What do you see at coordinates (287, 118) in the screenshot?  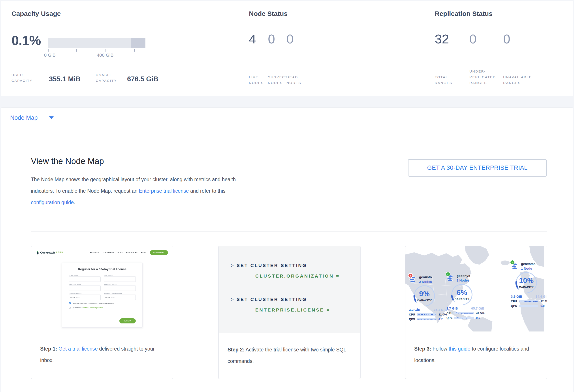 I see `node-map-dropdown: Node Map` at bounding box center [287, 118].